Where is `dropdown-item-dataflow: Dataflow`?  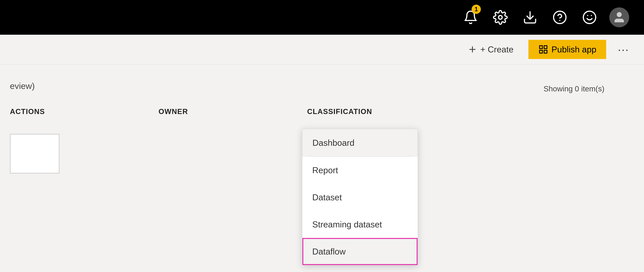 dropdown-item-dataflow: Dataflow is located at coordinates (360, 251).